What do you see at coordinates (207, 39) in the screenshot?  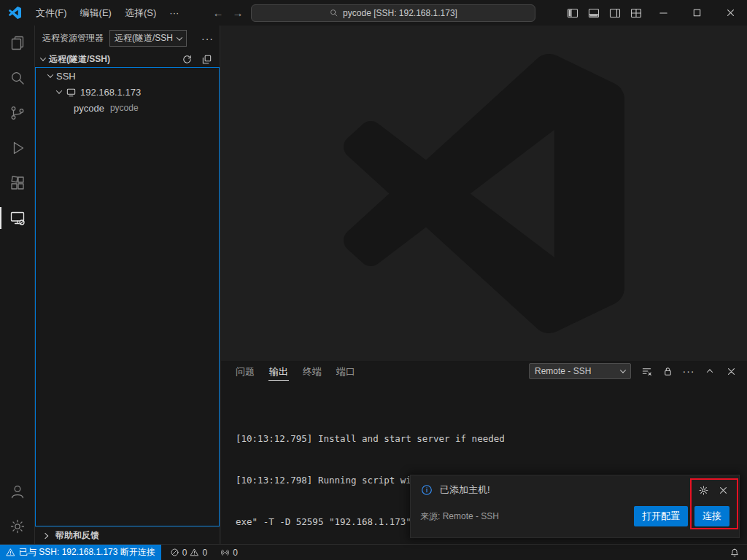 I see `sidebar-more-actions-icon: ···` at bounding box center [207, 39].